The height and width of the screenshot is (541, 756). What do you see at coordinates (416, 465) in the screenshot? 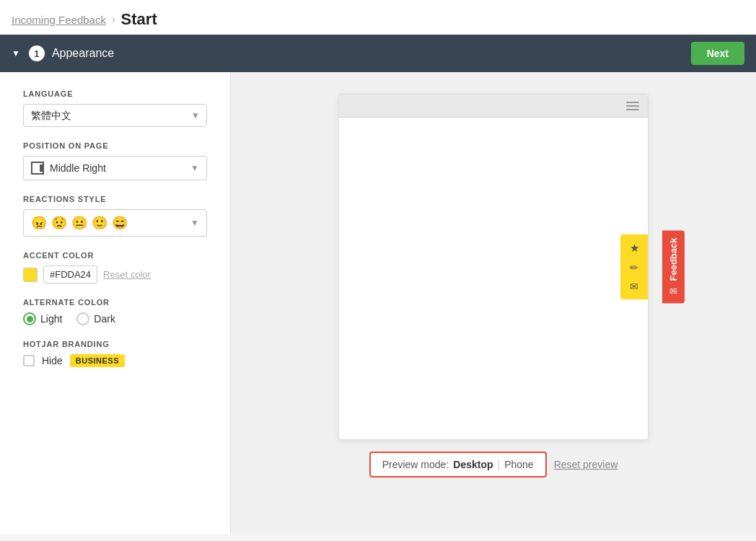
I see `preview-mode-label: Preview mode:` at bounding box center [416, 465].